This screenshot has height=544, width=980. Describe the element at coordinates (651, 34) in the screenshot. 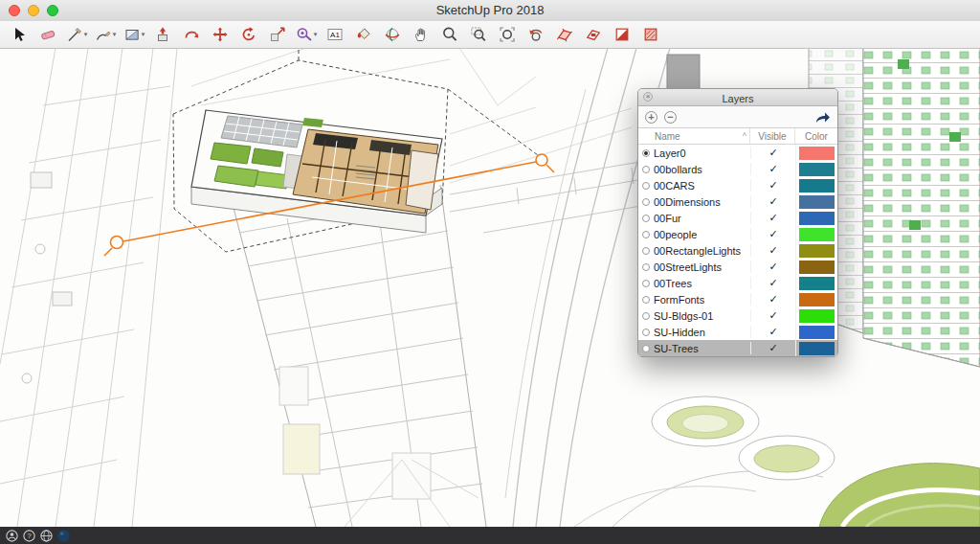

I see `section-fill-tool-button` at that location.